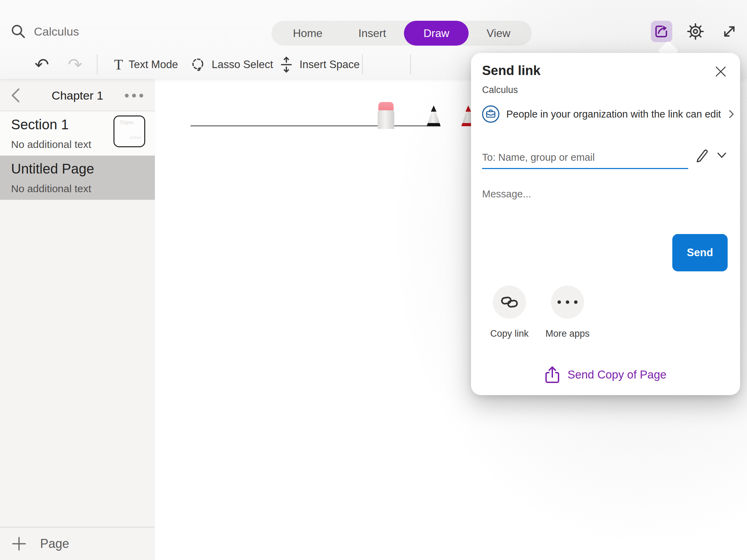 This screenshot has height=560, width=747. Describe the element at coordinates (434, 117) in the screenshot. I see `black-pen-tool` at that location.